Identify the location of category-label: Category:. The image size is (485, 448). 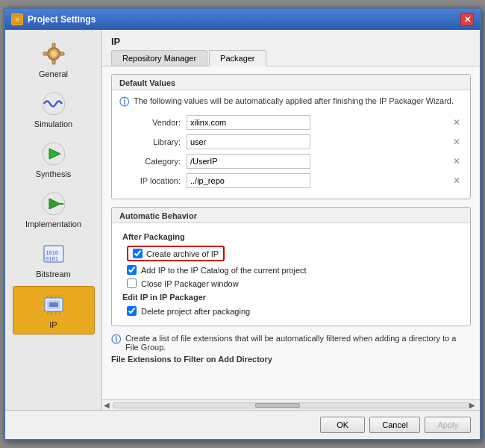
(153, 161).